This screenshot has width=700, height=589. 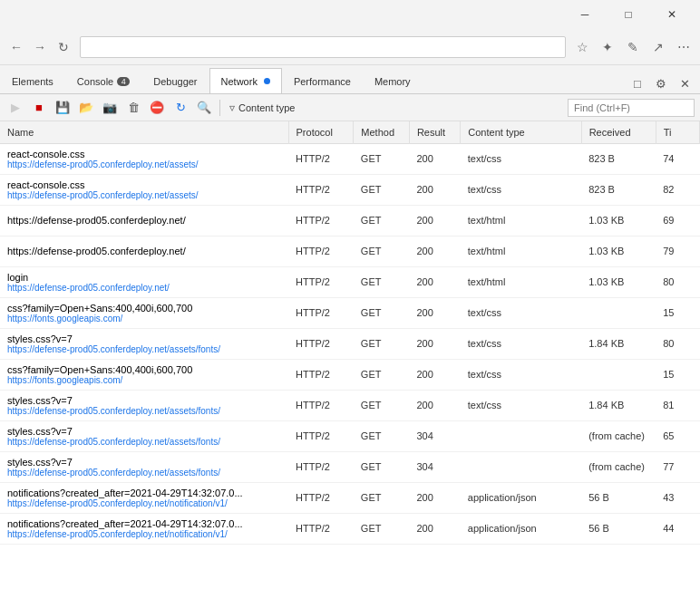 I want to click on col-header-name: Name, so click(x=144, y=132).